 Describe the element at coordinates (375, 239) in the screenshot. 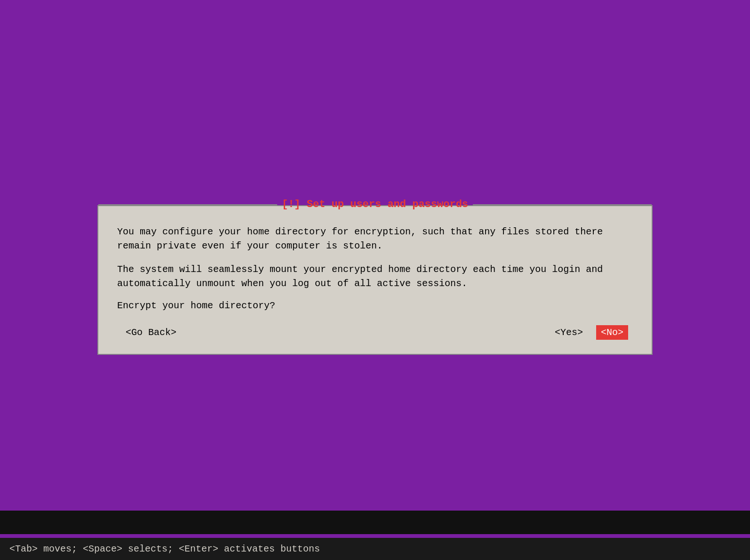

I see `dialog-paragraph-1: You may configure your home directory fo…` at that location.